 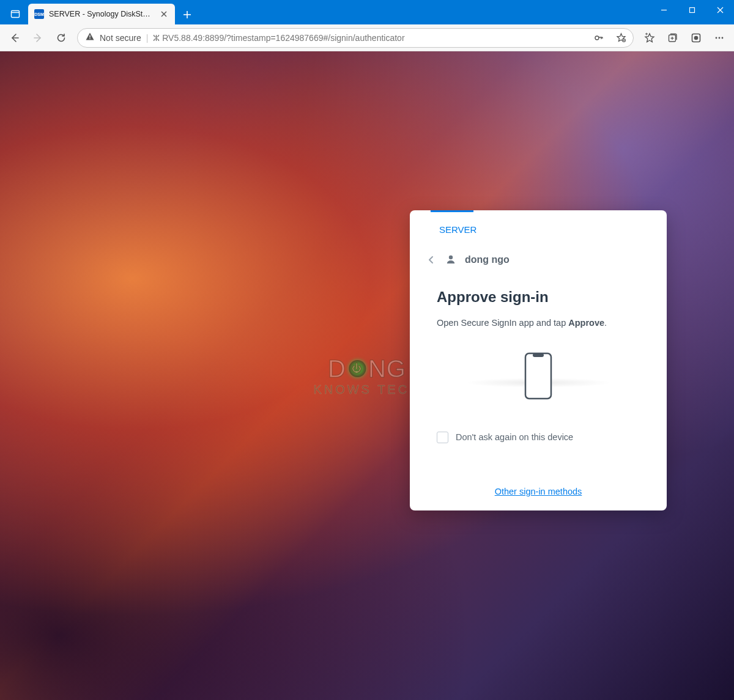 I want to click on nav-refresh-button, so click(x=61, y=38).